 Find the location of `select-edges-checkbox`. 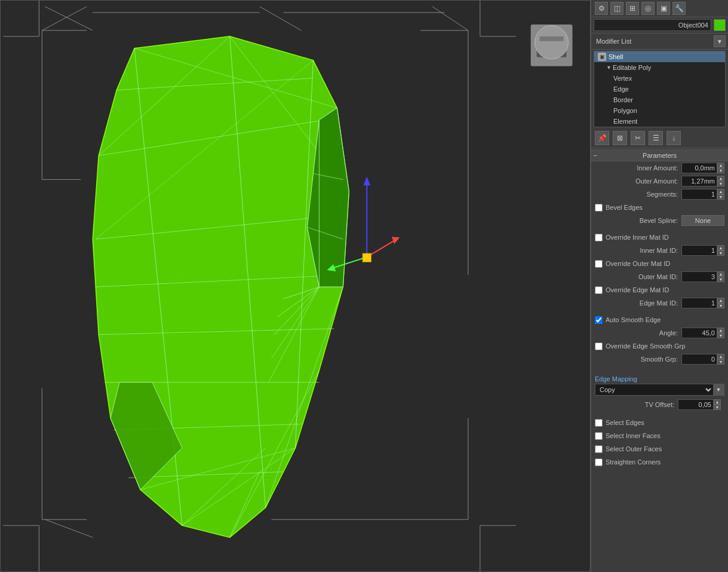

select-edges-checkbox is located at coordinates (598, 423).